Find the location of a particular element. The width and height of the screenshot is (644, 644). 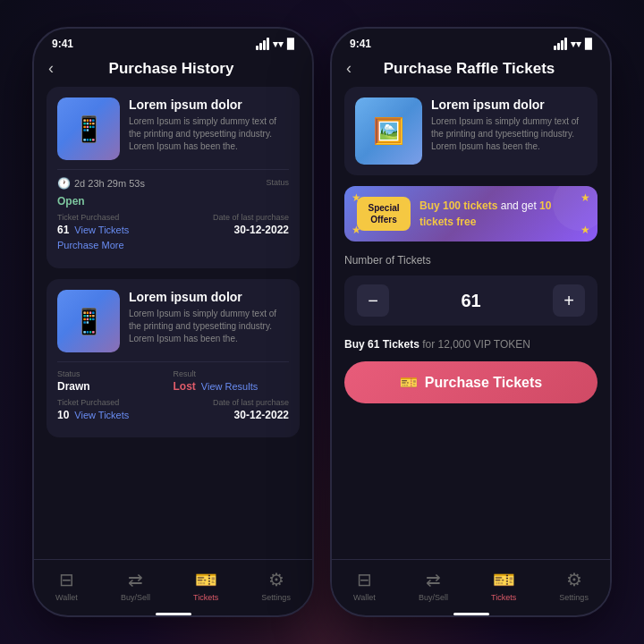

nav-wallet-1: ⊟ Wallet is located at coordinates (66, 585).